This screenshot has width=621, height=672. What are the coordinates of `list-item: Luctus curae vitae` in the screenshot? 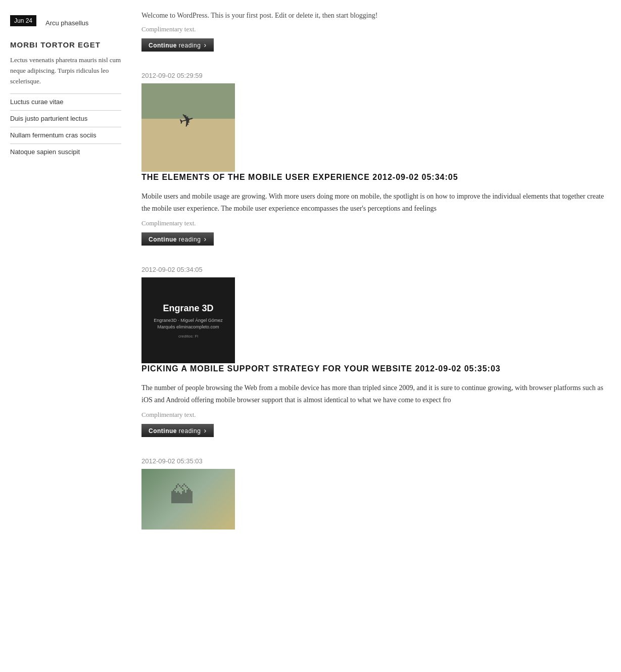 It's located at (66, 102).